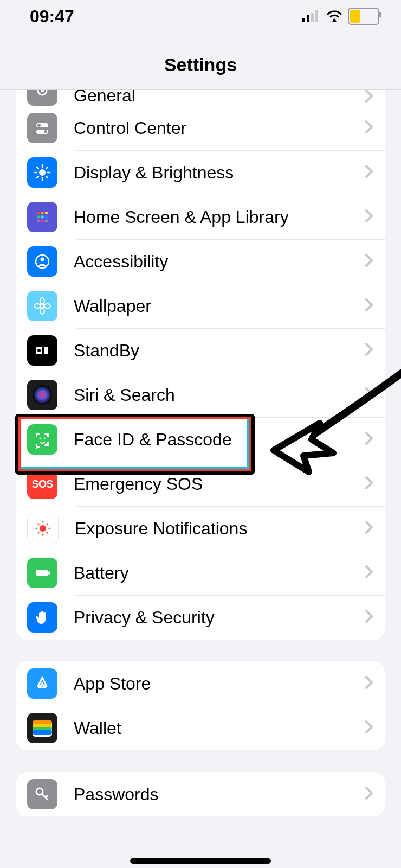 The width and height of the screenshot is (401, 868). What do you see at coordinates (42, 684) in the screenshot?
I see `appstore-icon` at bounding box center [42, 684].